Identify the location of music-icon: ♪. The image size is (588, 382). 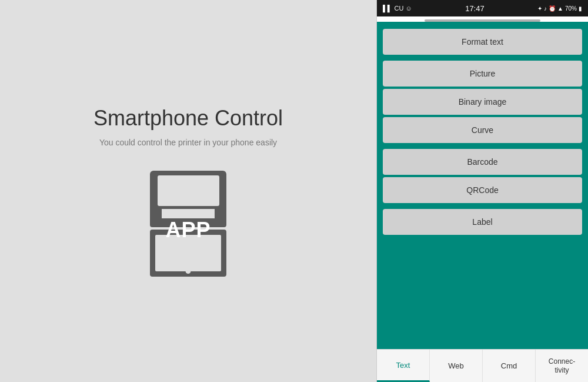
(546, 8).